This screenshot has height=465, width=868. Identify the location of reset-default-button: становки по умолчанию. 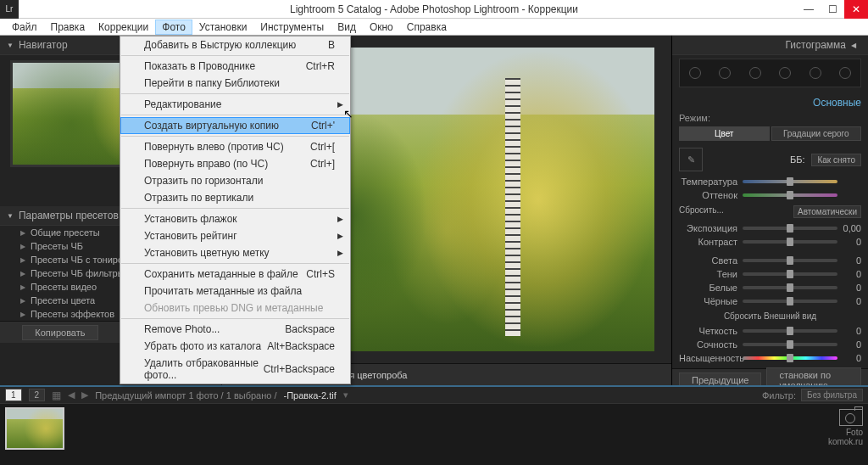
(814, 377).